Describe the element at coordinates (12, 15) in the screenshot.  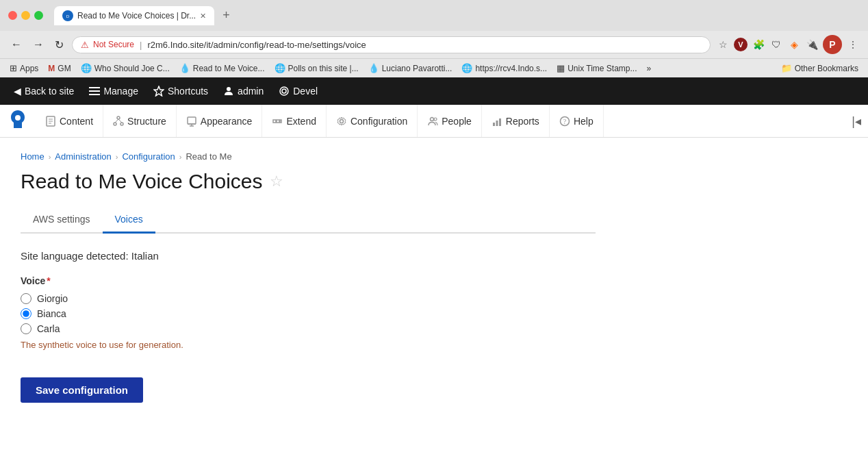
I see `close-traffic-light` at that location.